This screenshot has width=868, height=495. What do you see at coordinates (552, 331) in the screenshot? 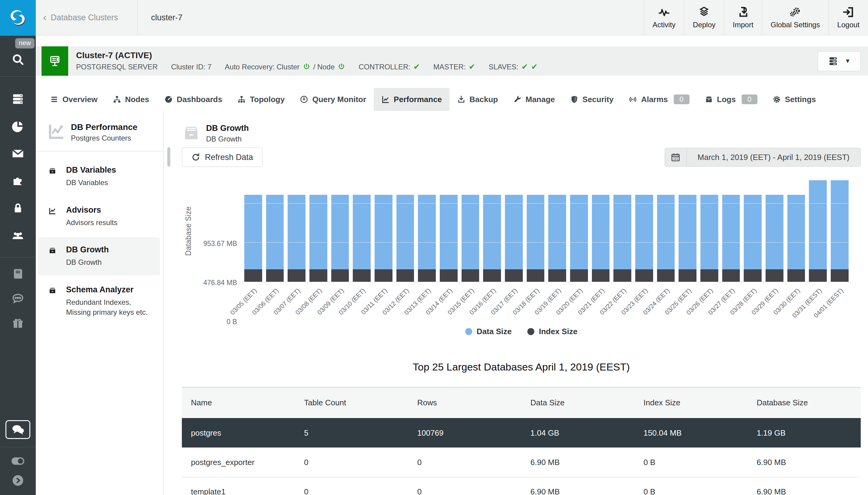
I see `legend-item-index-size: Index Size` at bounding box center [552, 331].